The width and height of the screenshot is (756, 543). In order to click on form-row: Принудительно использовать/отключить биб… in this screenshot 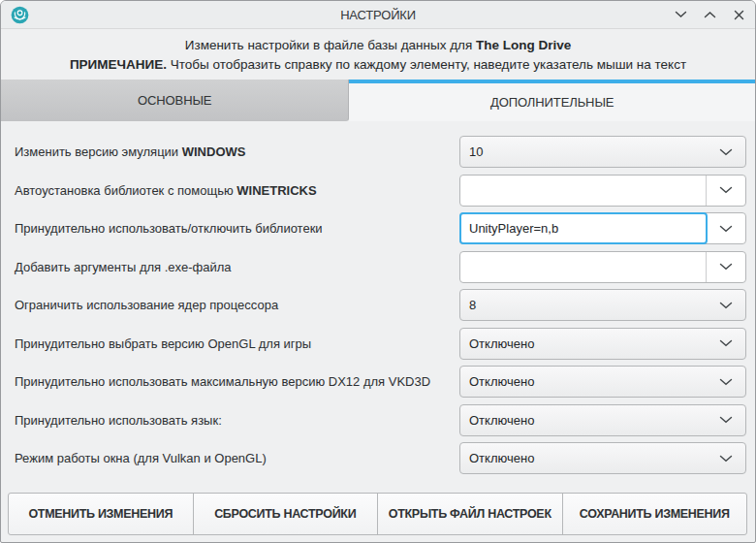, I will do `click(380, 229)`.